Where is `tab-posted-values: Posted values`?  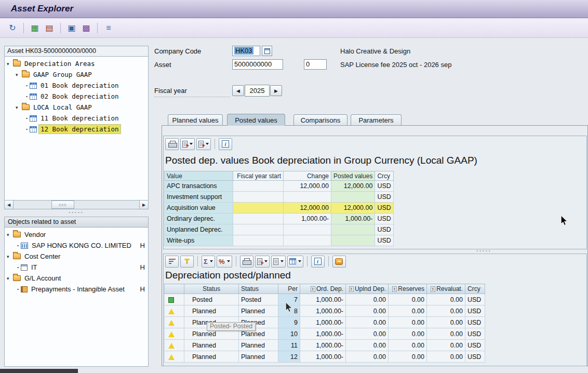 tab-posted-values: Posted values is located at coordinates (256, 119).